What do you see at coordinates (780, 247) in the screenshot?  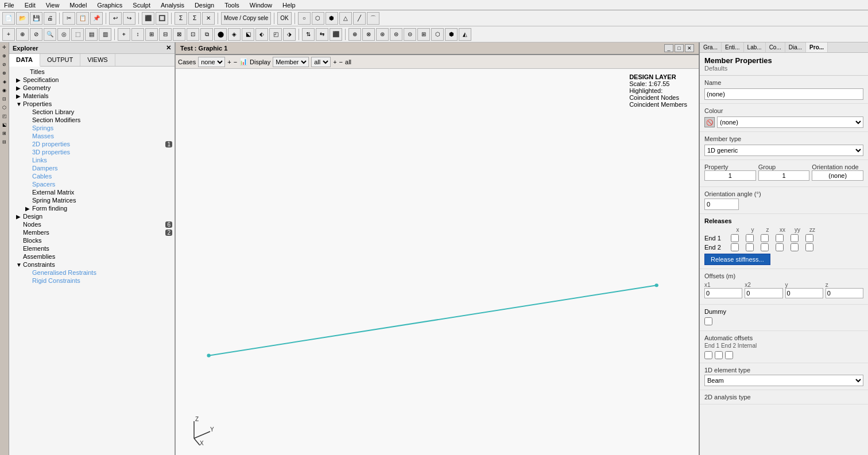 I see `end2-xx-checkbox` at bounding box center [780, 247].